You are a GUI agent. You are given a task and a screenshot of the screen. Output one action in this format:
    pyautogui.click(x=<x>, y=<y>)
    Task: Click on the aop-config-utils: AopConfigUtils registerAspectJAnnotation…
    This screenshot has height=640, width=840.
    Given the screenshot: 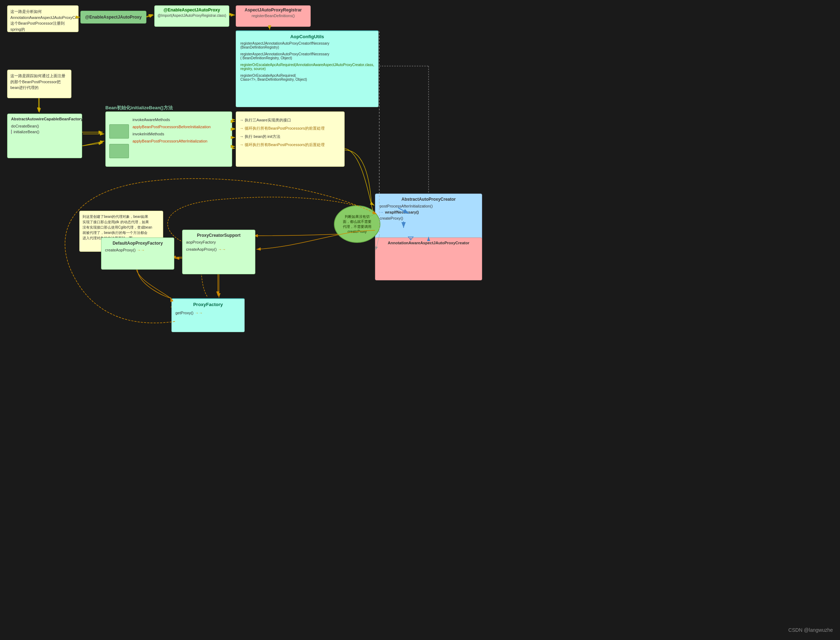 What is the action you would take?
    pyautogui.click(x=307, y=69)
    